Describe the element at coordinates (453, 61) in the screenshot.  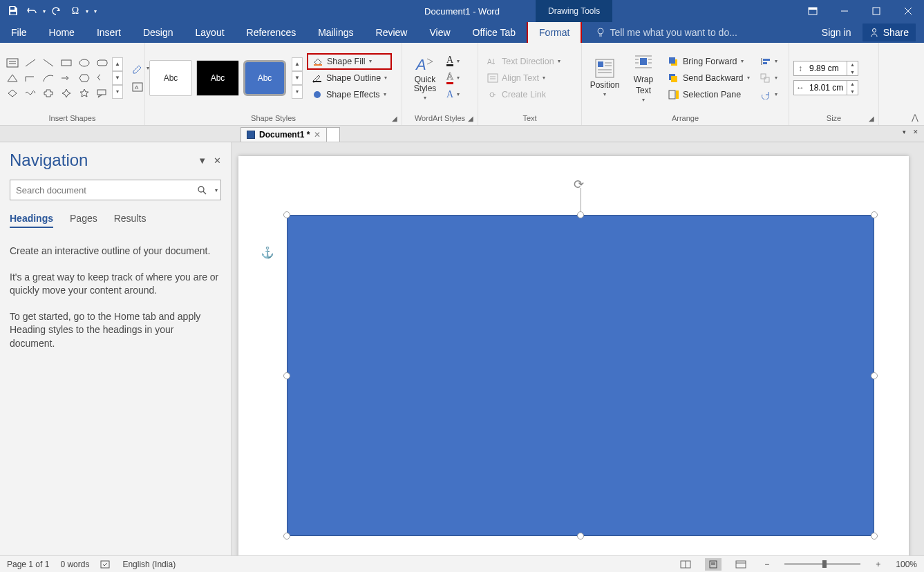
I see `text-fill-button: A▾` at that location.